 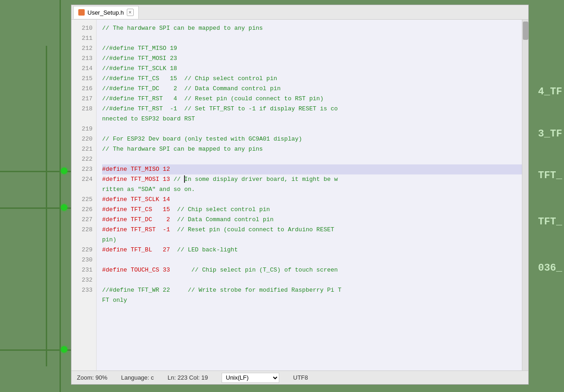 I want to click on code-line-224: #define TFT_MOSI 13 // In some display d…, so click(x=312, y=180).